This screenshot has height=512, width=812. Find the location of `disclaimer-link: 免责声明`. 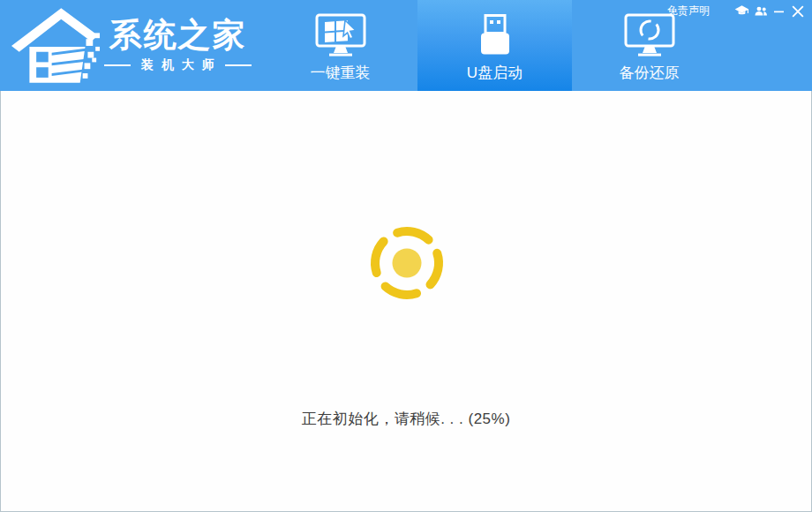

disclaimer-link: 免责声明 is located at coordinates (688, 11).